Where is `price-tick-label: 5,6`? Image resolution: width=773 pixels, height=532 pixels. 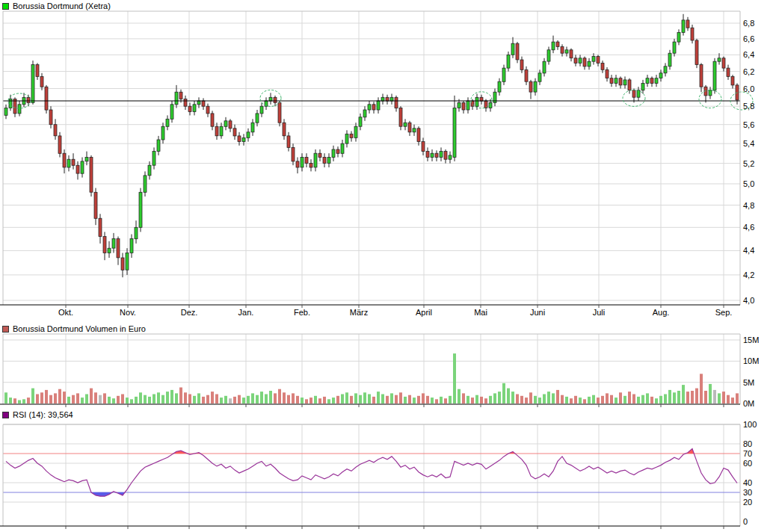
price-tick-label: 5,6 is located at coordinates (749, 125).